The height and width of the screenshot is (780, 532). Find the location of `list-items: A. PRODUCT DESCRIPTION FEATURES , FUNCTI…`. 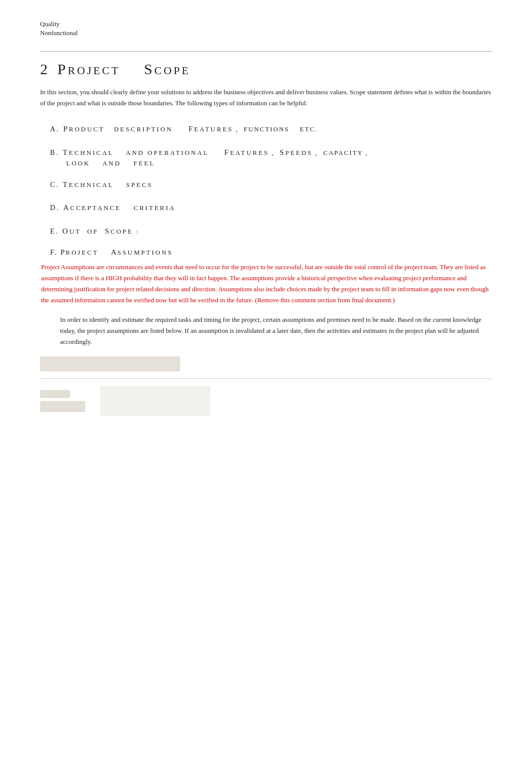

list-items: A. PRODUCT DESCRIPTION FEATURES , FUNCTI… is located at coordinates (271, 180).